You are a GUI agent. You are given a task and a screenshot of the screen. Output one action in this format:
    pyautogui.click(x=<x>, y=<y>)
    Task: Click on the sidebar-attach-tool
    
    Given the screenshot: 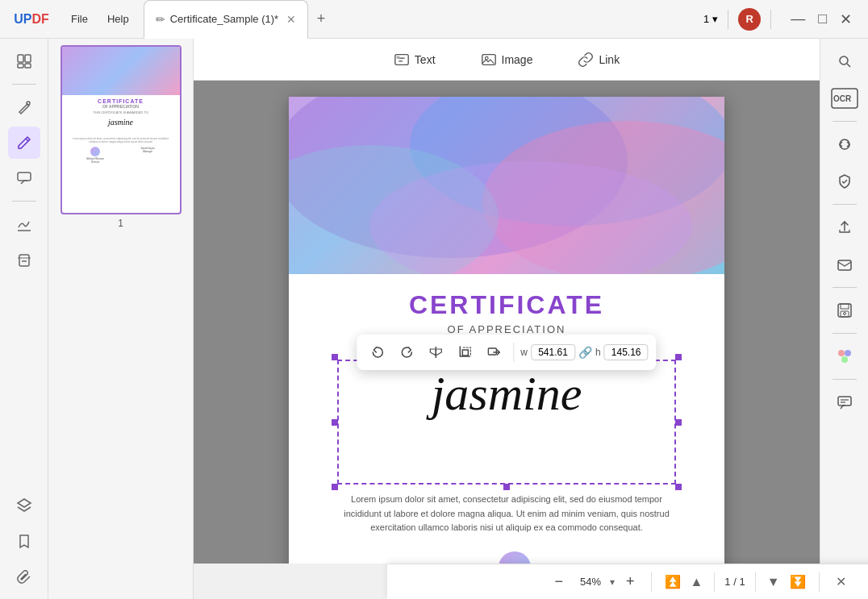 What is the action you would take?
    pyautogui.click(x=24, y=576)
    